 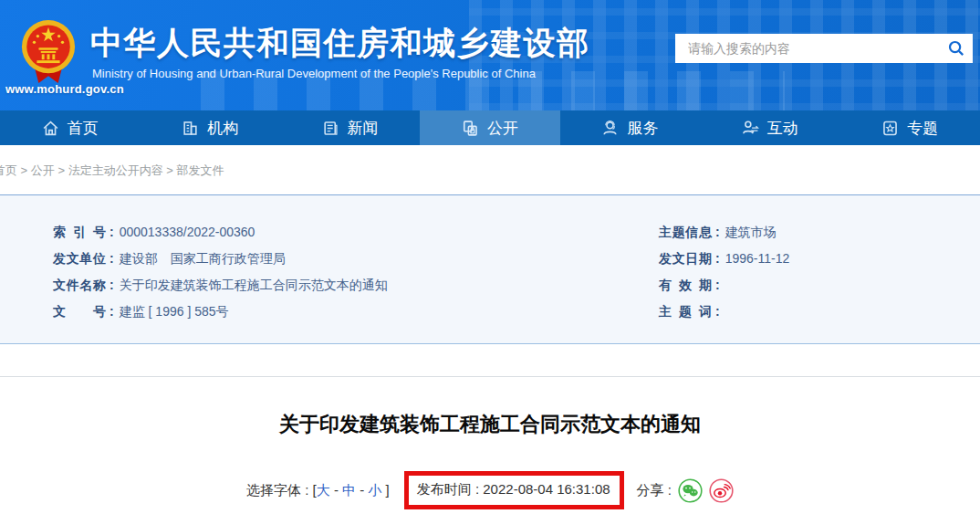 I want to click on info-row-issuing-unit: 发文单位:建设部 国家工商行政管理局, so click(x=354, y=259).